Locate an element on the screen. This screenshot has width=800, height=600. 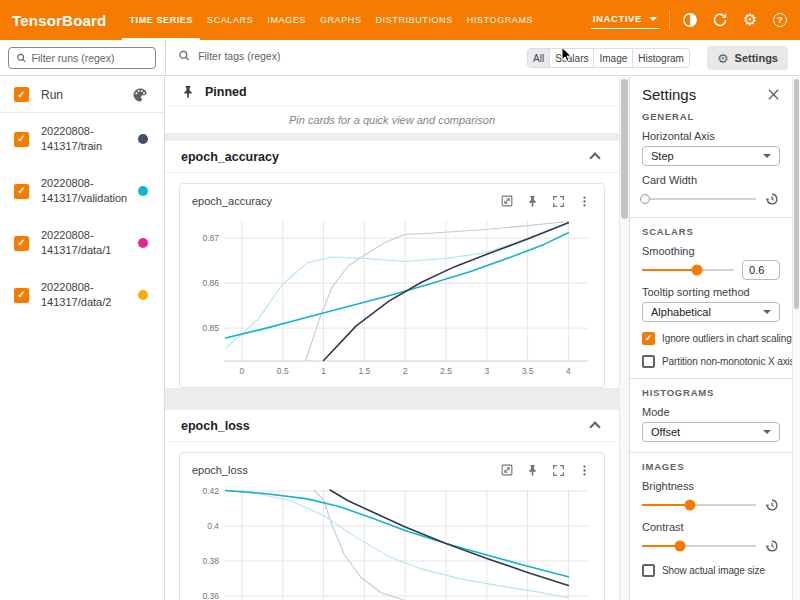
section-header: epoch_accuracy is located at coordinates (392, 157).